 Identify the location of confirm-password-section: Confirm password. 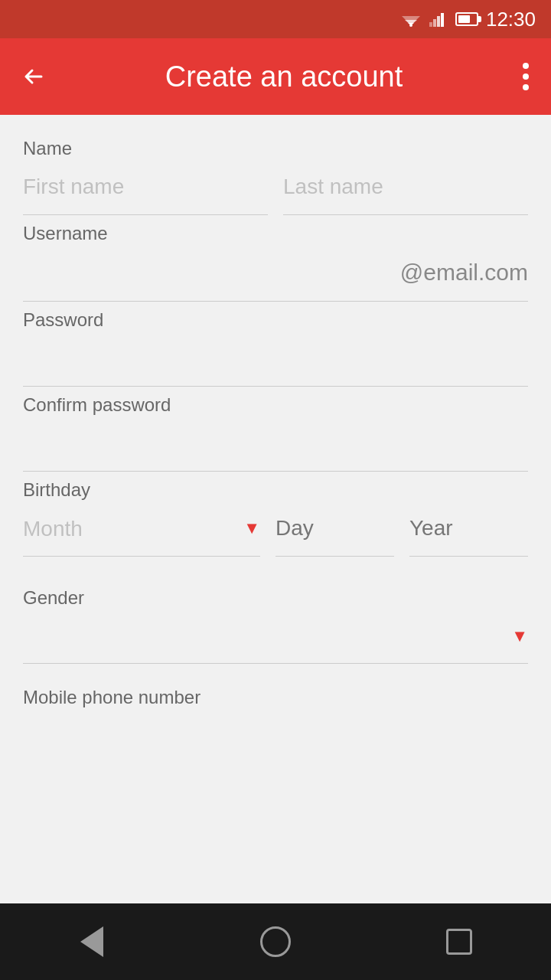
(276, 433).